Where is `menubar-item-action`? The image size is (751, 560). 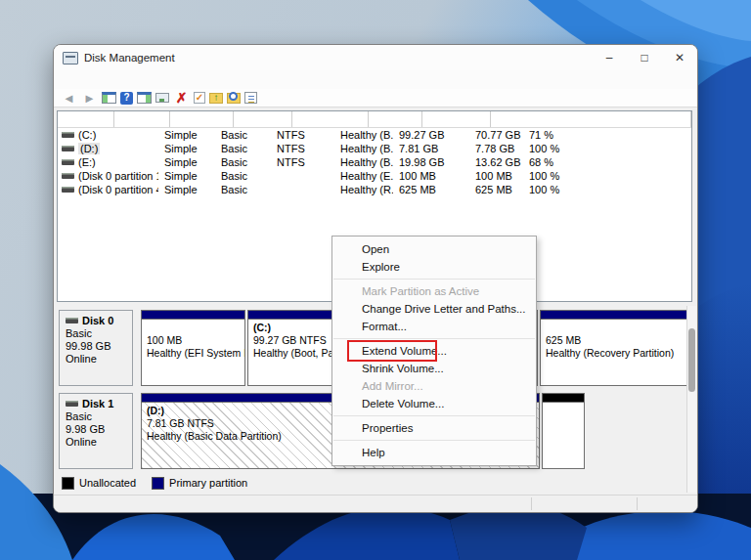 menubar-item-action is located at coordinates (86, 80).